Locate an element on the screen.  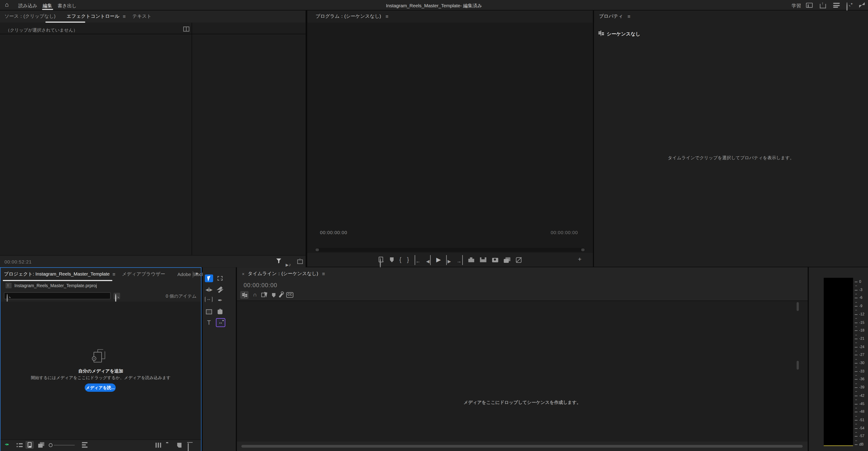
quick-search-icon: ✦ is located at coordinates (849, 5).